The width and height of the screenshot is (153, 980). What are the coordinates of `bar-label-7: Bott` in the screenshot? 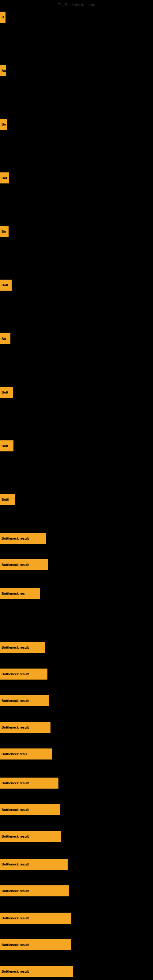 It's located at (6, 393).